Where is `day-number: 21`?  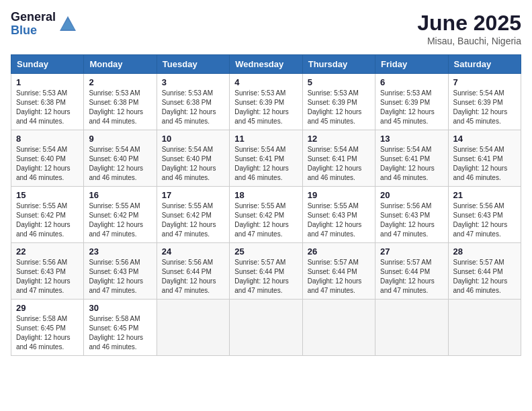
day-number: 21 is located at coordinates (485, 195).